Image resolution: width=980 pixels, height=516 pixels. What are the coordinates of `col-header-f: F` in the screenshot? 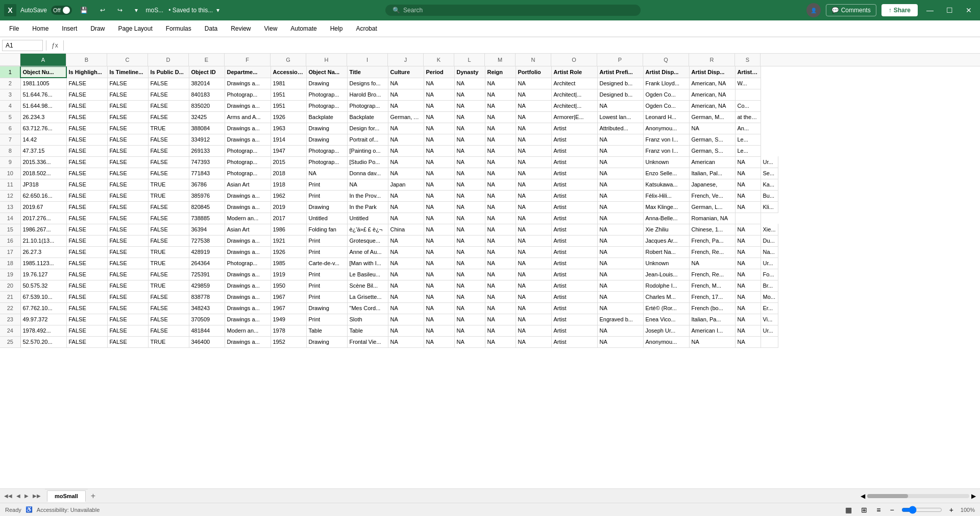 It's located at (248, 60).